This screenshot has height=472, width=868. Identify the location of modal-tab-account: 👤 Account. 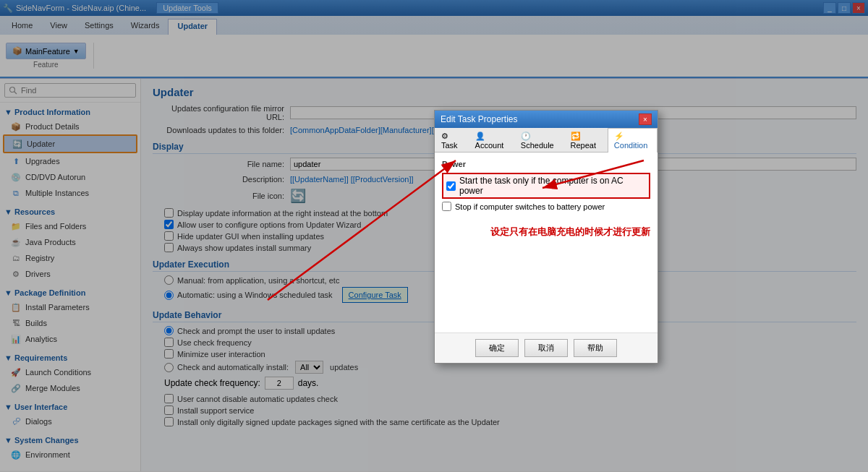
(492, 140).